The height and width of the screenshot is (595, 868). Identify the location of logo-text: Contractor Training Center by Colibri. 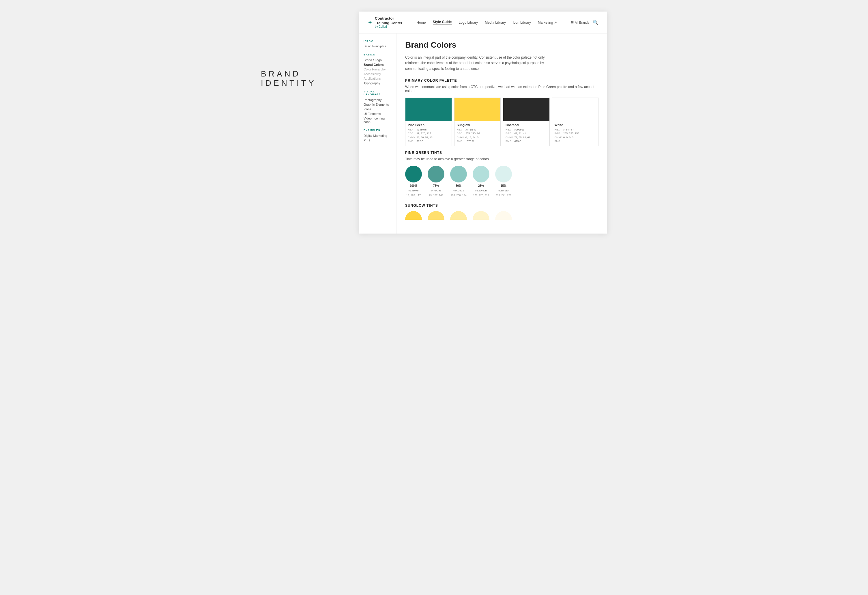
(388, 22).